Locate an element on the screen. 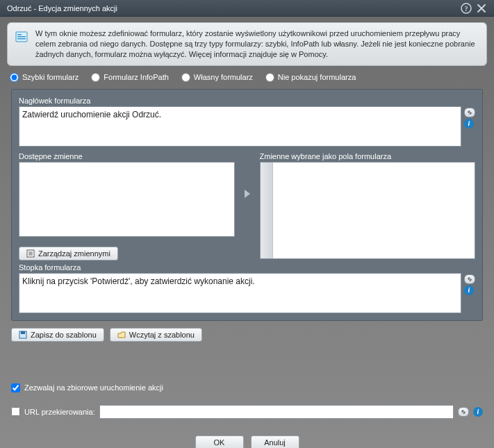  load-template-button: Wczytaj z szablonu is located at coordinates (156, 335).